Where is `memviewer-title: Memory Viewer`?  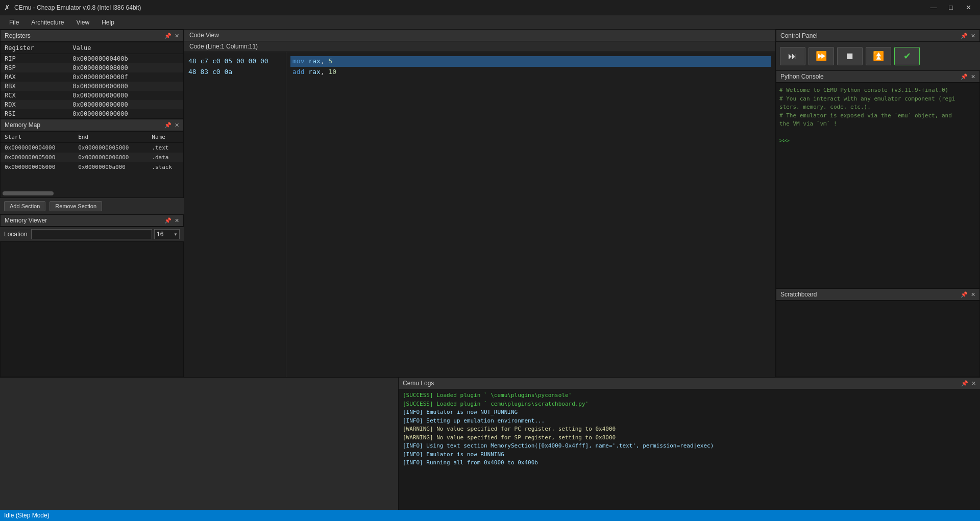 memviewer-title: Memory Viewer is located at coordinates (26, 220).